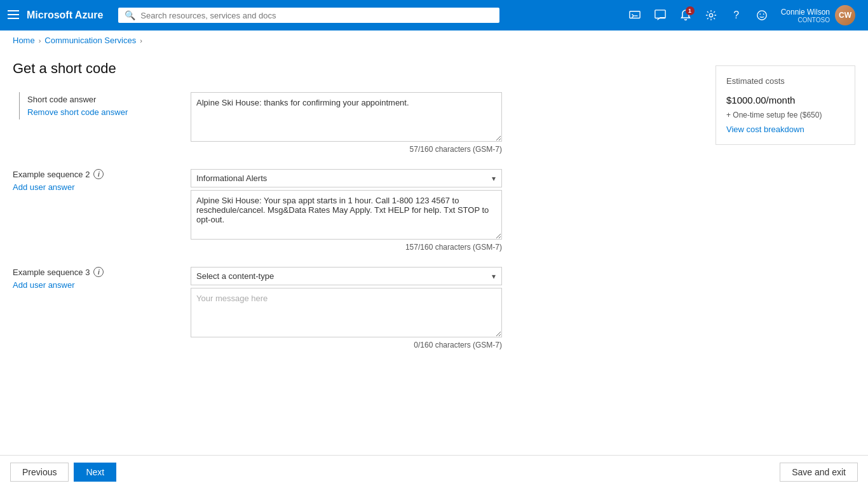  What do you see at coordinates (346, 178) in the screenshot?
I see `seq2-dropdown-wrap: Informational Alerts Promotional Two-fac…` at bounding box center [346, 178].